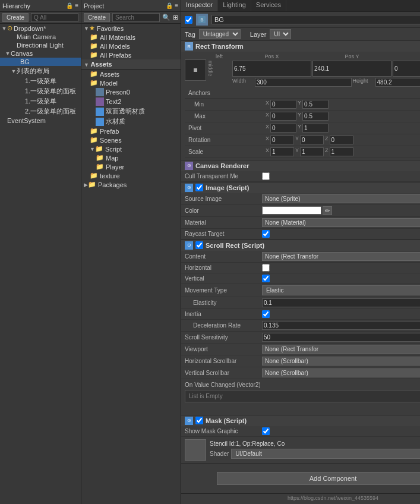 This screenshot has height=504, width=420. What do you see at coordinates (326, 82) in the screenshot?
I see `width-row: Width Height` at bounding box center [326, 82].